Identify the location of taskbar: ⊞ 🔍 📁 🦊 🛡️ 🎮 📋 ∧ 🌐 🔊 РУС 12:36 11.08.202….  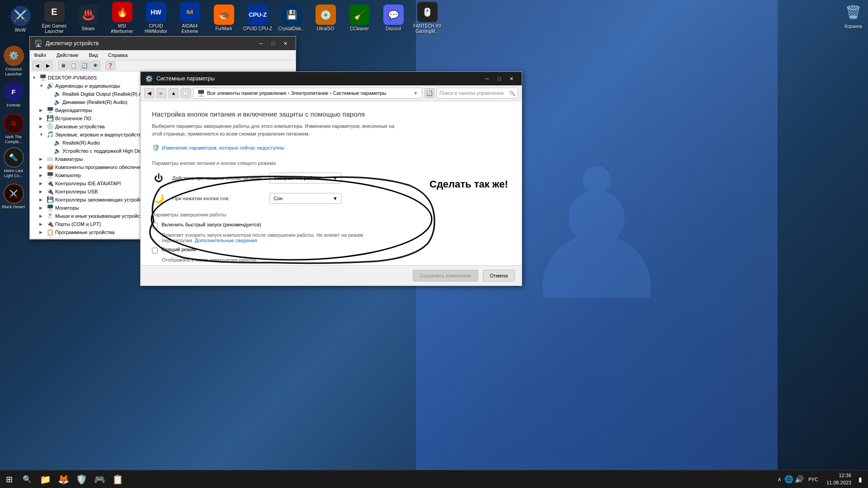
(434, 479).